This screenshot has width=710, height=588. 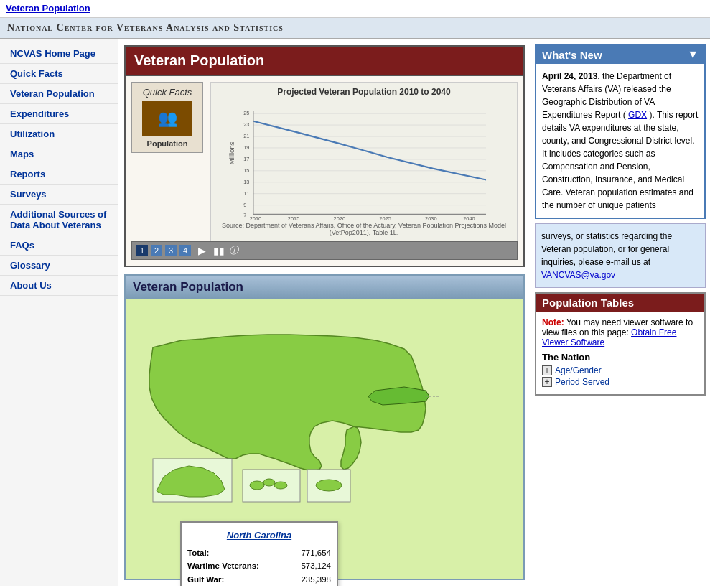 I want to click on sidebar-item-surveys: Surveys, so click(x=59, y=195).